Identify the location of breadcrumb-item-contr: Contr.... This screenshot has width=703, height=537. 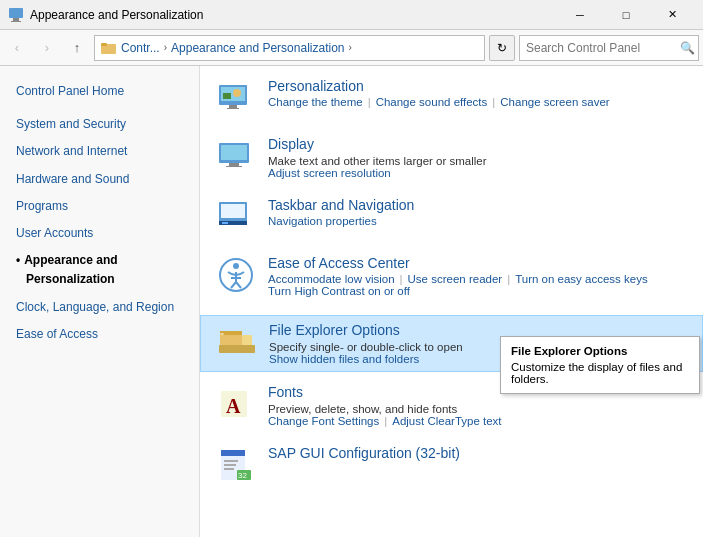
(140, 48).